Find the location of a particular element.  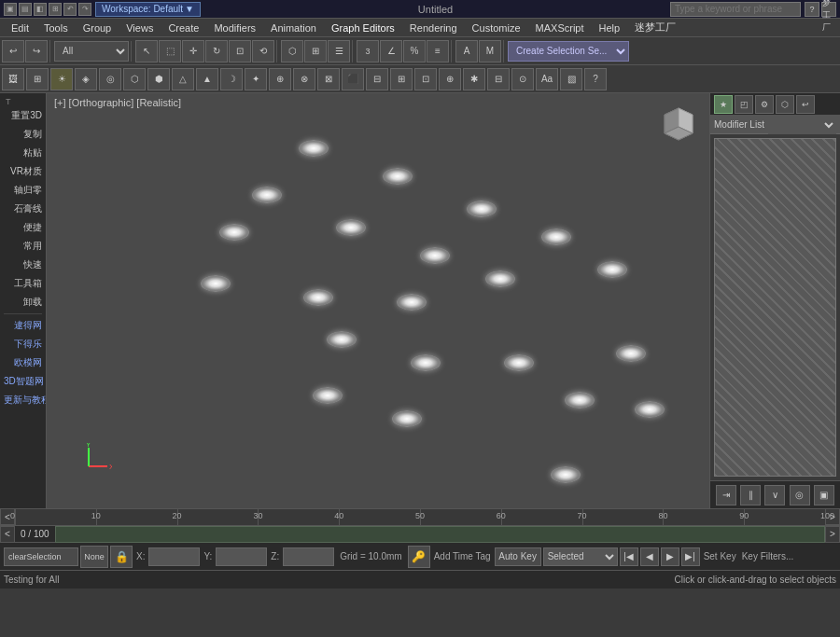

sidebar-link-updates: 更新与教程 is located at coordinates (22, 400).